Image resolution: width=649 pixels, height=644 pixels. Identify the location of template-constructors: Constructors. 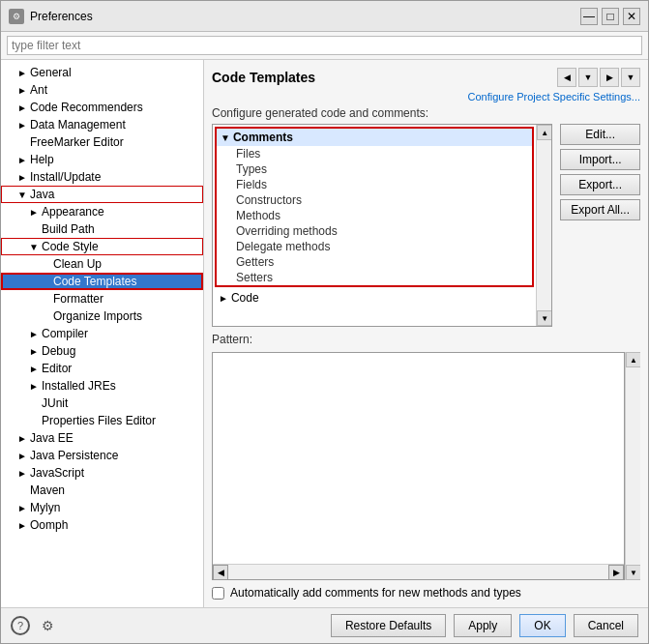
(374, 200).